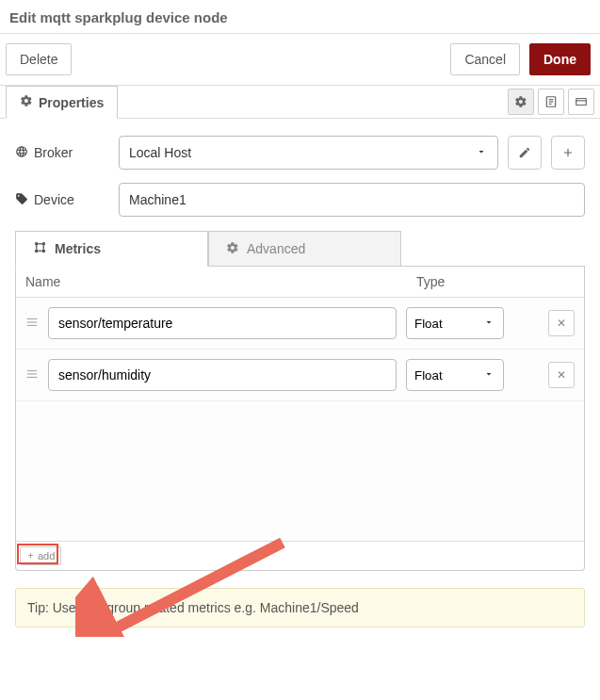 The height and width of the screenshot is (700, 600). I want to click on tab-advanced-label: Advanced, so click(276, 249).